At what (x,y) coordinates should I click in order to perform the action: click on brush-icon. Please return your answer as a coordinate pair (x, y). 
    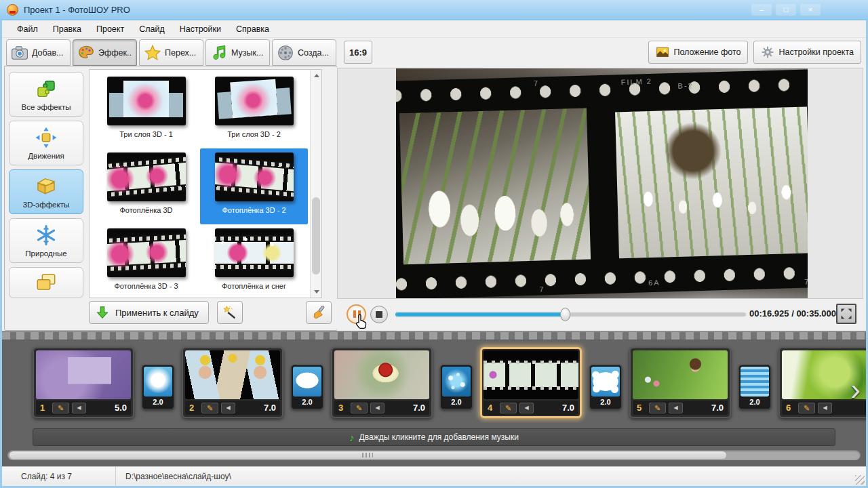
    Looking at the image, I should click on (319, 312).